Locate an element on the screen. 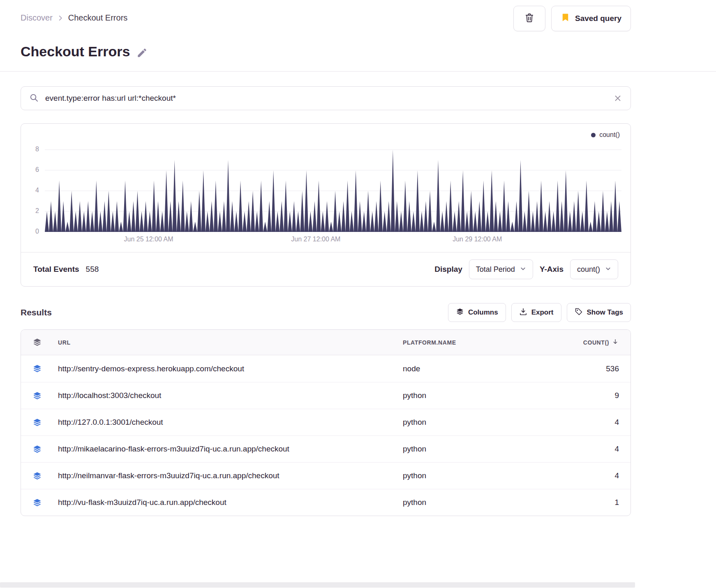  url-cell: http://mikaelacarino-flask-errors-m3uuiz… is located at coordinates (227, 449).